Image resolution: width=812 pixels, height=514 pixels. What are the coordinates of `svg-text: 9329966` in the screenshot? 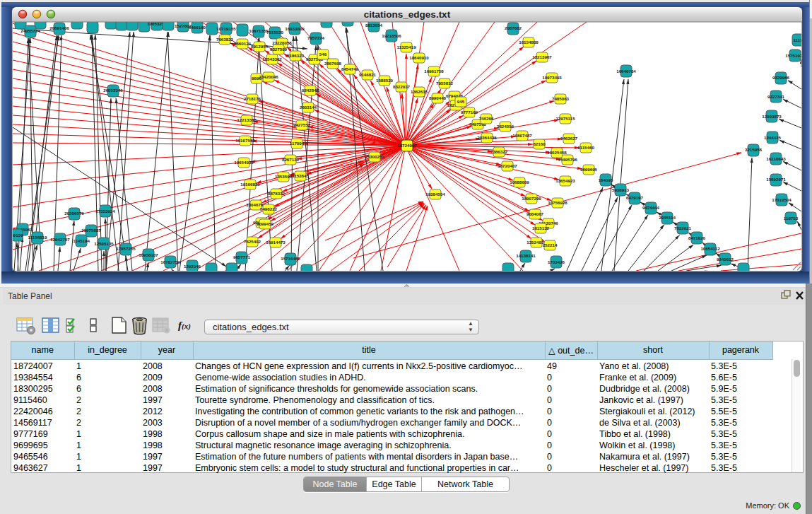 It's located at (782, 78).